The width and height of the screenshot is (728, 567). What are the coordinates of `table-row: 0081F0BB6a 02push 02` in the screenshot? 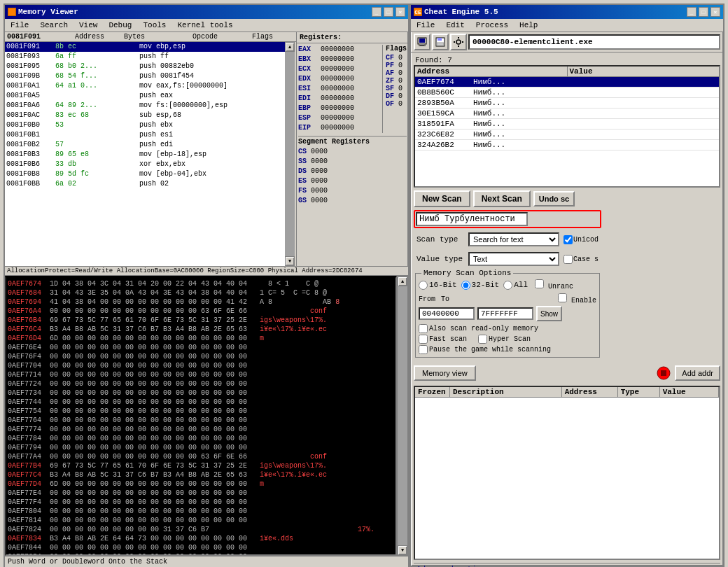 It's located at (145, 184).